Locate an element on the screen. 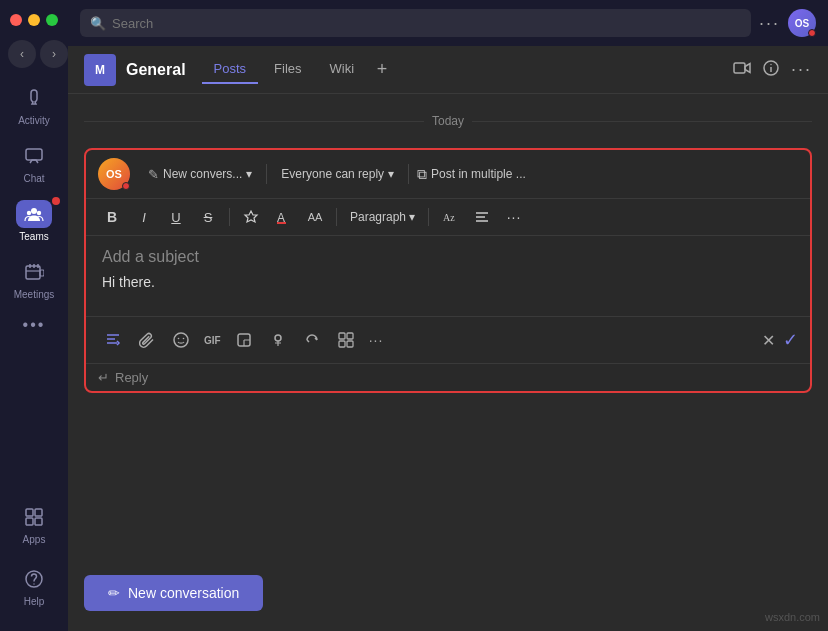 The height and width of the screenshot is (631, 828). text-style-button: Az is located at coordinates (450, 217).